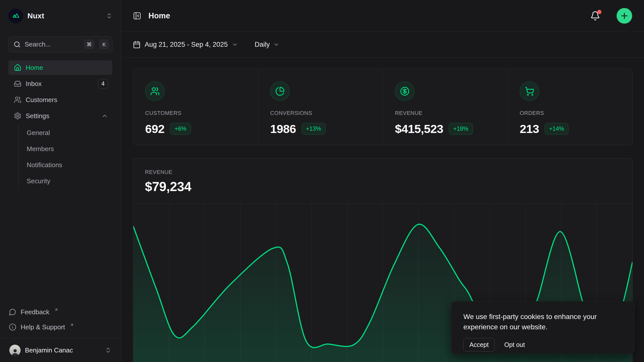 Image resolution: width=644 pixels, height=362 pixels. Describe the element at coordinates (262, 45) in the screenshot. I see `granularity-value: Daily` at that location.